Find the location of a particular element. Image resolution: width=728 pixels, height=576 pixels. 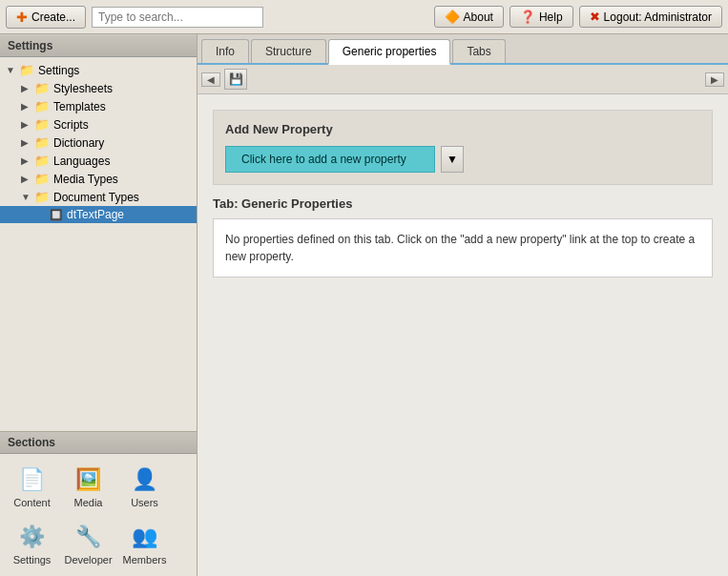

section-item-settings: ⚙️ Settings is located at coordinates (32, 544).